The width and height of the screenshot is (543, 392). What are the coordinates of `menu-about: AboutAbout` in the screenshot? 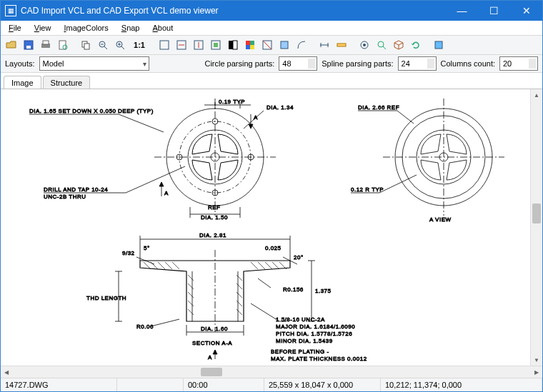 It's located at (163, 28).